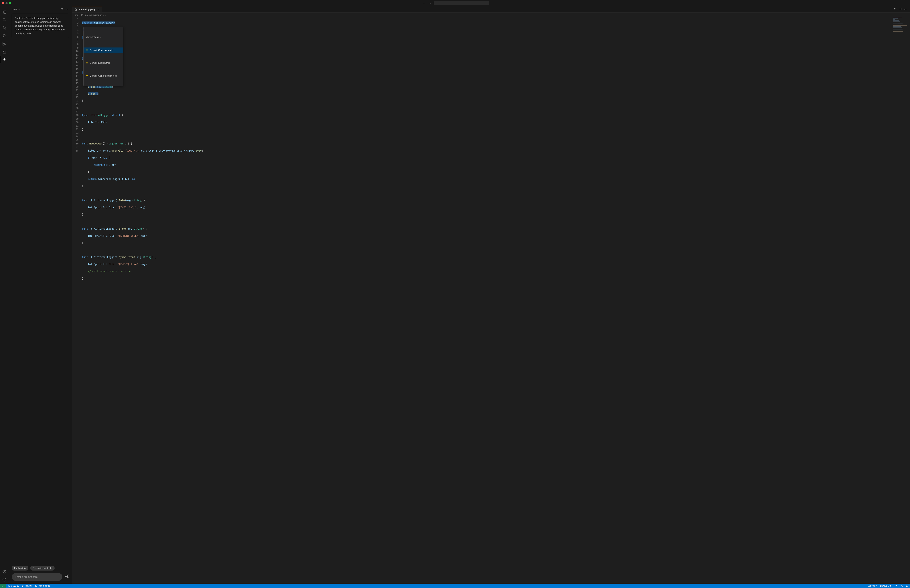 This screenshot has height=588, width=910. Describe the element at coordinates (76, 15) in the screenshot. I see `breadcrumb-folder: src` at that location.